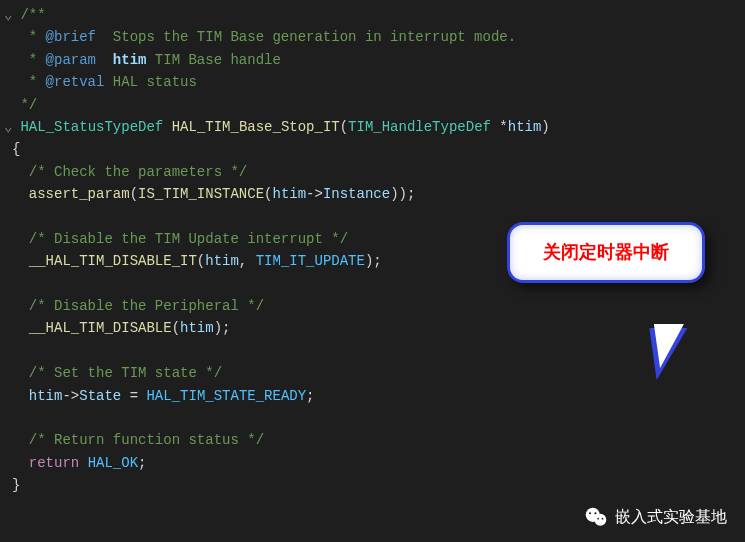  Describe the element at coordinates (378, 306) in the screenshot. I see `comment-disable-peripheral: /* Disable the Peripheral */` at that location.